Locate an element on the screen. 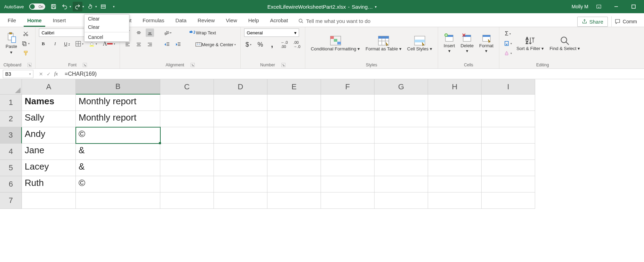 Image resolution: width=644 pixels, height=262 pixels. column-header-e: E is located at coordinates (294, 87).